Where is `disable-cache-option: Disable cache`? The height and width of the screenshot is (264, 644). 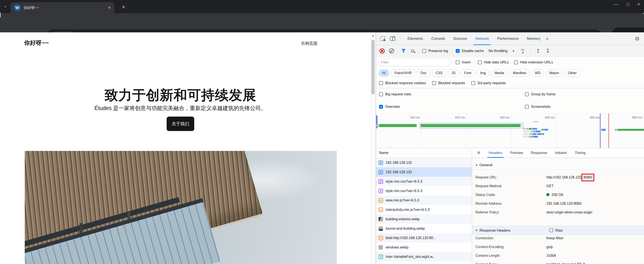
disable-cache-option: Disable cache is located at coordinates (470, 51).